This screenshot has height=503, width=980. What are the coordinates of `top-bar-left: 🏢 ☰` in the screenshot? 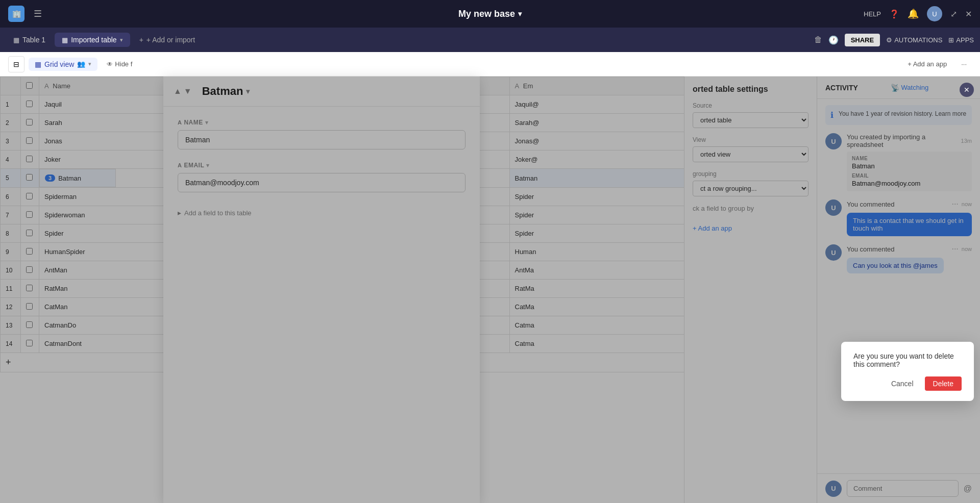 It's located at (27, 14).